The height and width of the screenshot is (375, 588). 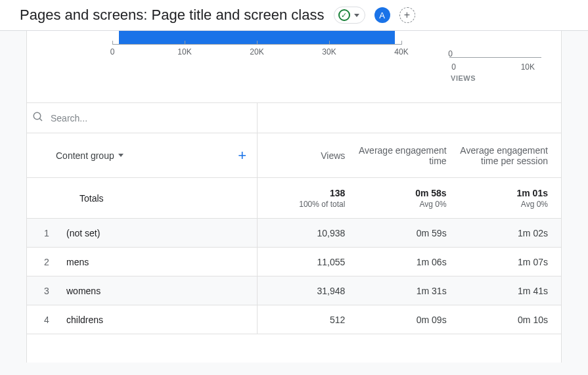 I want to click on status-dropdown: ✓, so click(x=350, y=15).